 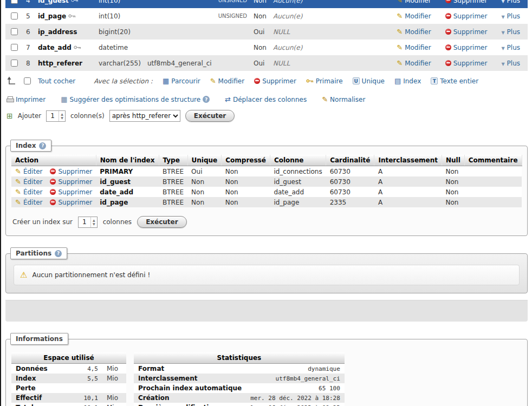 What do you see at coordinates (27, 81) in the screenshot?
I see `check-all-checkbox` at bounding box center [27, 81].